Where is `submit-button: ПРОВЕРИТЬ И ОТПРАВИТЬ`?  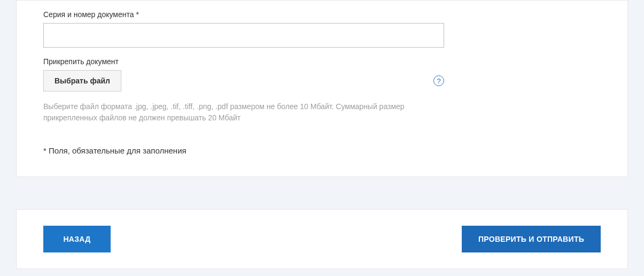
submit-button: ПРОВЕРИТЬ И ОТПРАВИТЬ is located at coordinates (531, 239).